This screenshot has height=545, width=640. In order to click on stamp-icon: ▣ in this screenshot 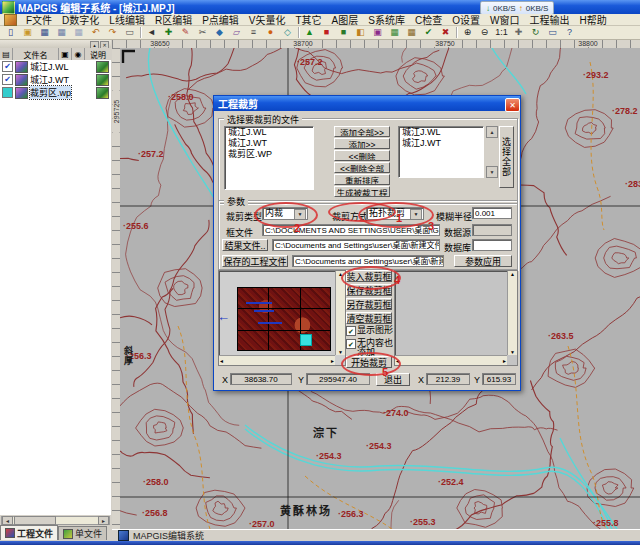, I will do `click(378, 32)`.